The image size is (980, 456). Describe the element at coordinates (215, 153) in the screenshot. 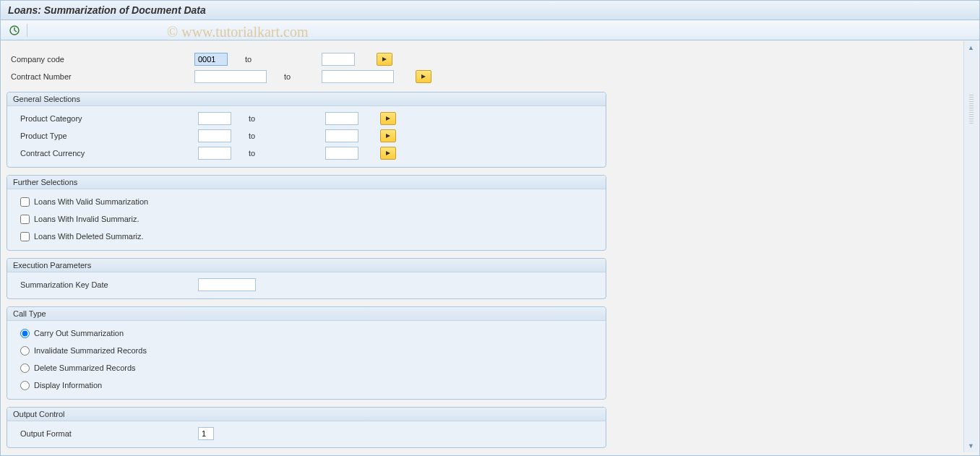

I see `input-contract-currency-from` at that location.